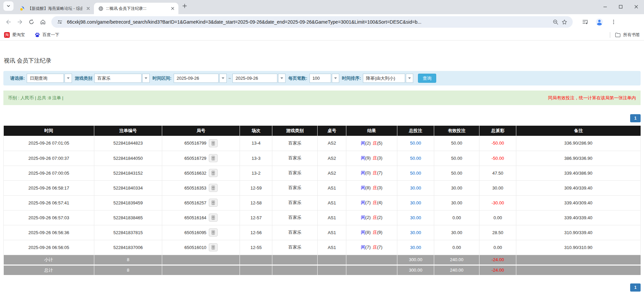  Describe the element at coordinates (336, 78) in the screenshot. I see `per-page-arrow` at that location.